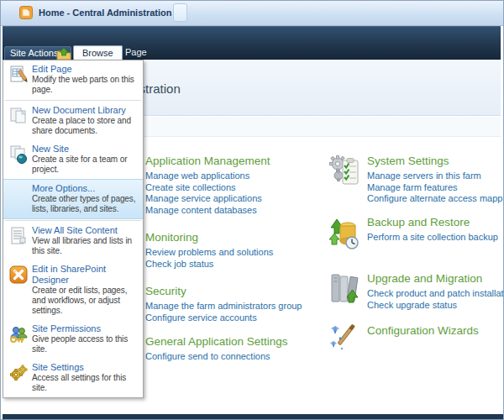  What do you see at coordinates (73, 160) in the screenshot?
I see `menu-item-new-site: New SiteCreate a site for a team or proj…` at bounding box center [73, 160].